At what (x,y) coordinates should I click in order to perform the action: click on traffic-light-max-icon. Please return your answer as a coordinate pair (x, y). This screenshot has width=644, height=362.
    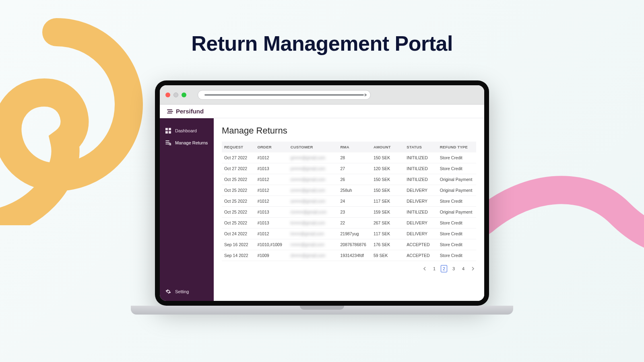
    Looking at the image, I should click on (184, 95).